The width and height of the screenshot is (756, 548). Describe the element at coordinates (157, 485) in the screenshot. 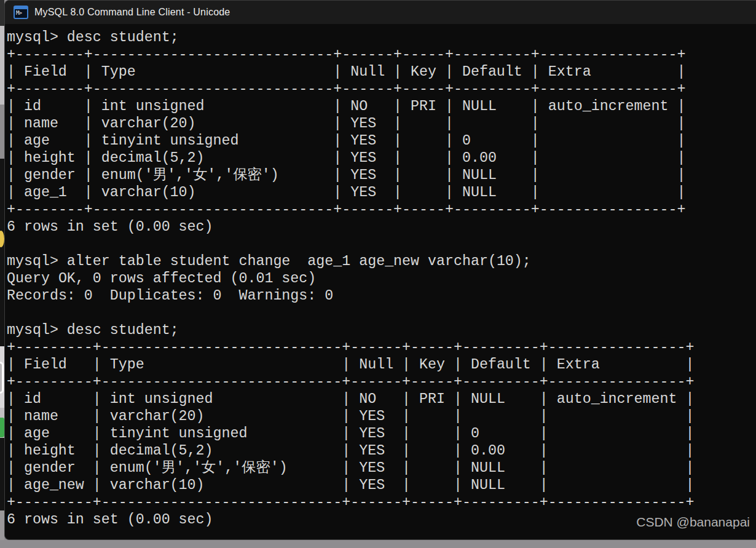

I see `table-cell: varchar(10)` at that location.